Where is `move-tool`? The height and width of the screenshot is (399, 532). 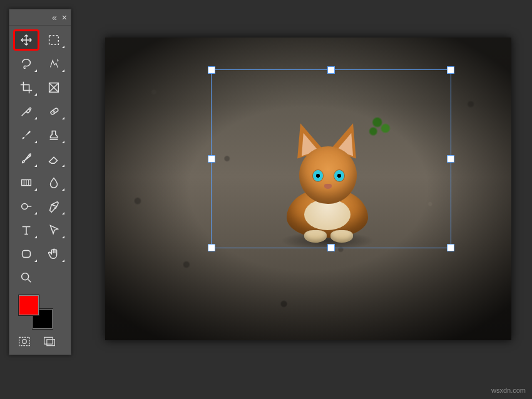 move-tool is located at coordinates (26, 40).